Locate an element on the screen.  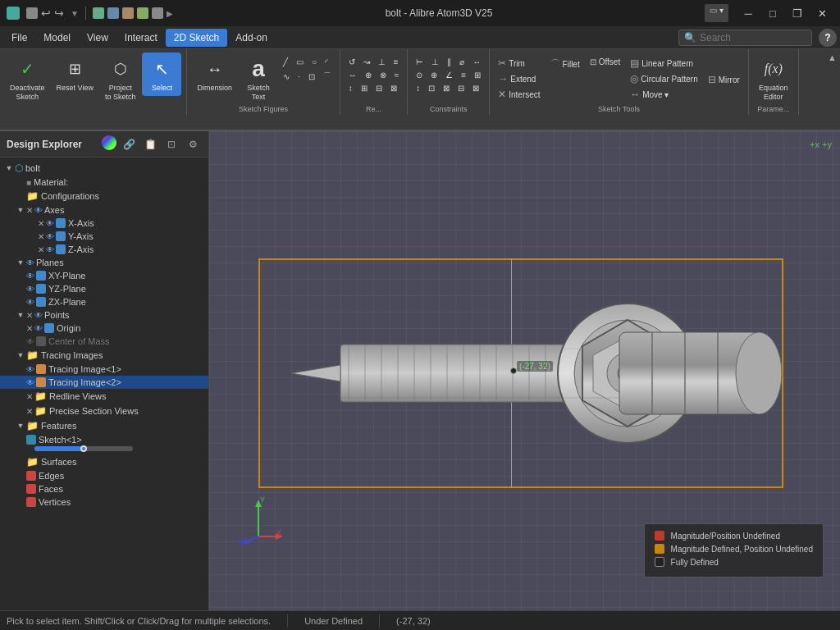
tree-item-axes: ▼ ✕ 👁 Axes is located at coordinates (104, 210).